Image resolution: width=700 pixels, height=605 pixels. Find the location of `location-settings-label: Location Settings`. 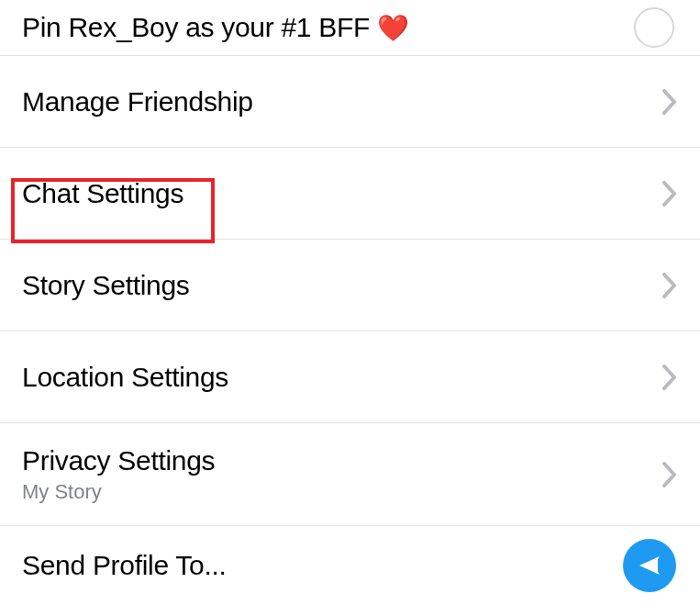

location-settings-label: Location Settings is located at coordinates (341, 377).